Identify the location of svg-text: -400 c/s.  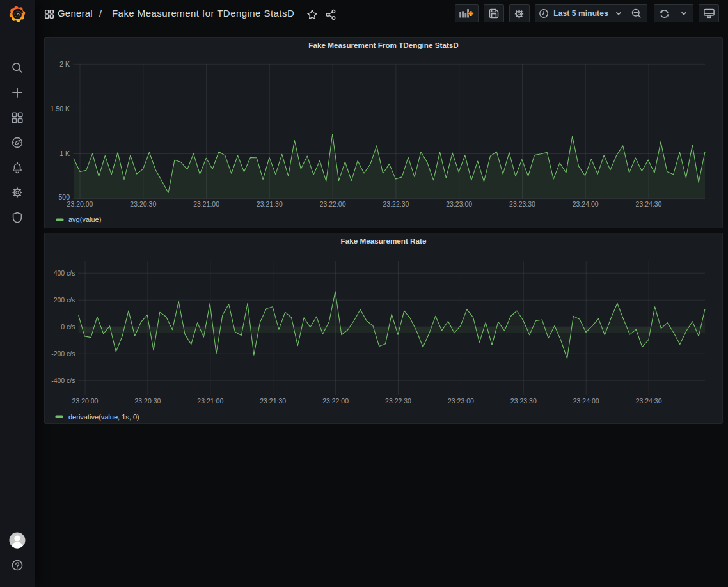
(63, 380).